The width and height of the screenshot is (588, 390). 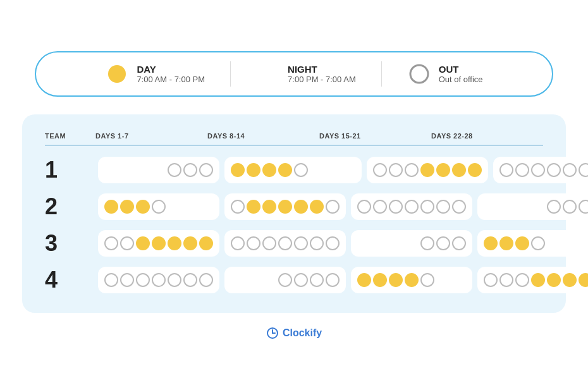 What do you see at coordinates (117, 74) in the screenshot?
I see `sun-icon` at bounding box center [117, 74].